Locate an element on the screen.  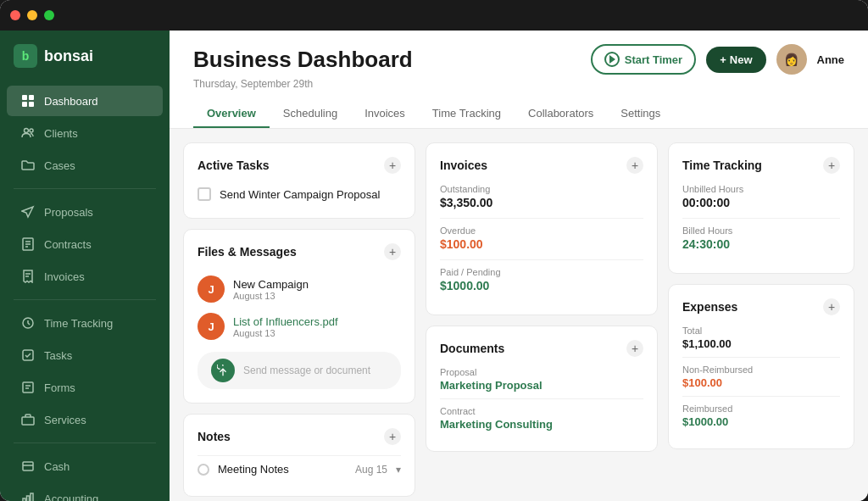
list-icon is located at coordinates (28, 387).